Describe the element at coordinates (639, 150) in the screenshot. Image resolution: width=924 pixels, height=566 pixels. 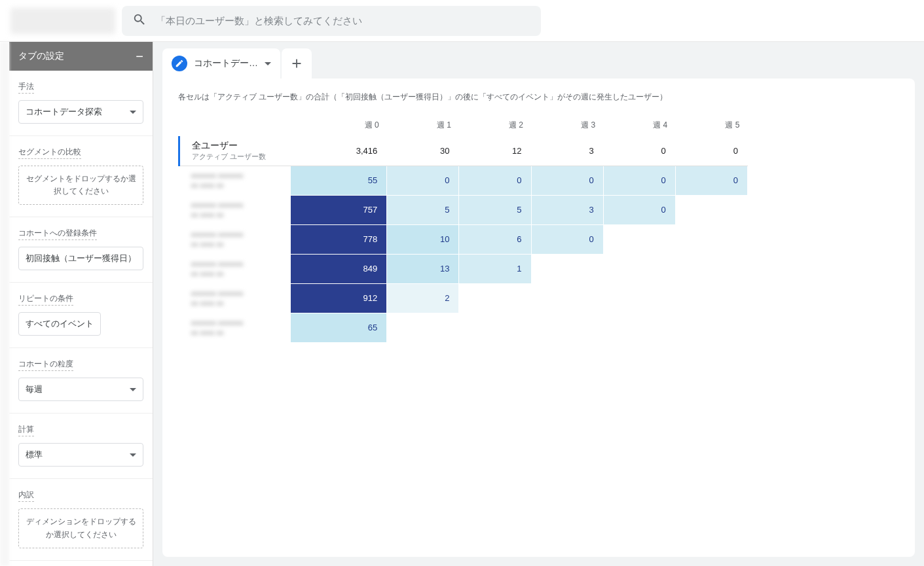
I see `summary-cell: 0` at that location.